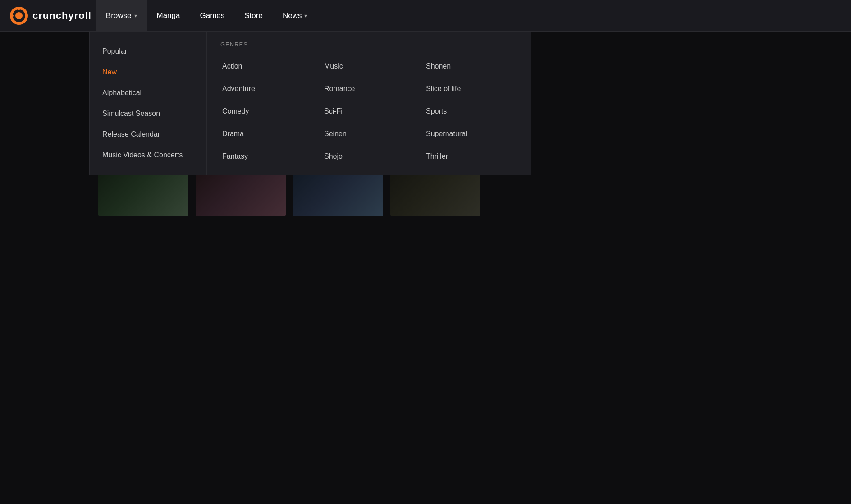  What do you see at coordinates (369, 134) in the screenshot?
I see `genre-seinen: Seinen` at bounding box center [369, 134].